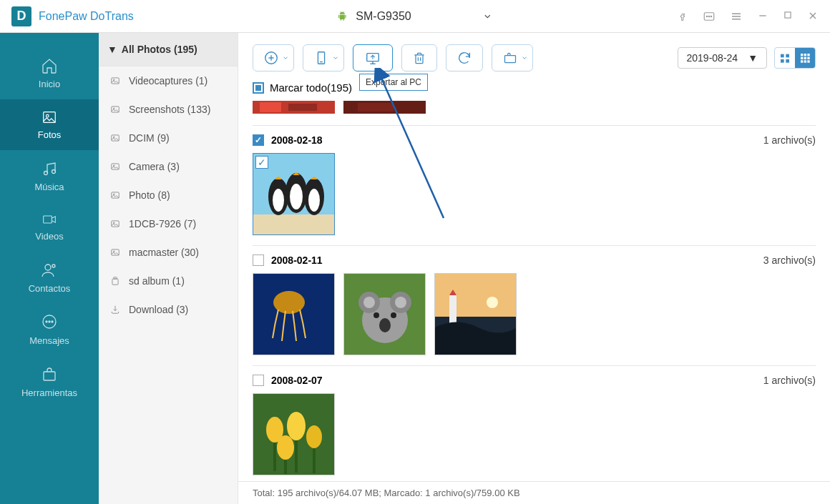  What do you see at coordinates (168, 281) in the screenshot?
I see `album-item: sd album (1)` at bounding box center [168, 281].